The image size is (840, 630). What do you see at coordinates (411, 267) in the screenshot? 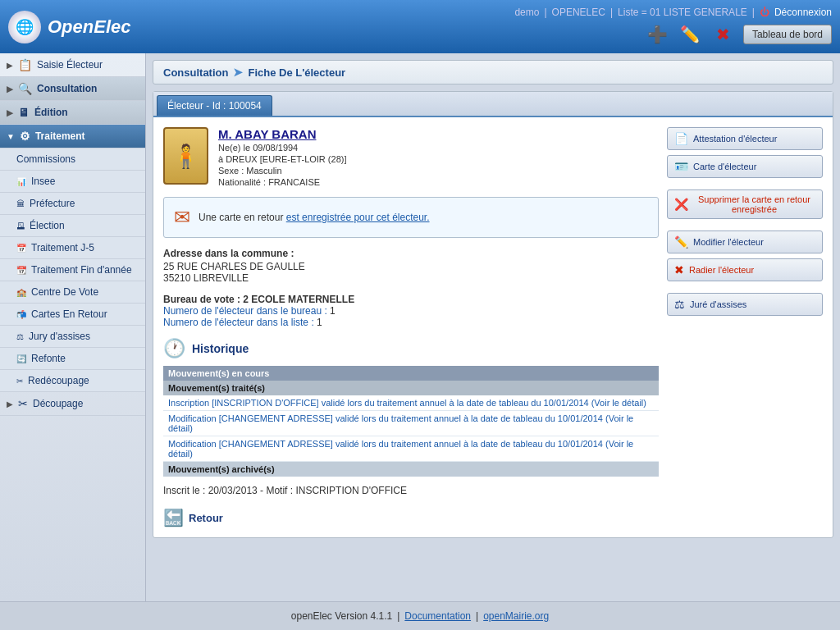
I see `address-line1: 25 RUE CHARLES DE GAULLE` at bounding box center [411, 267].